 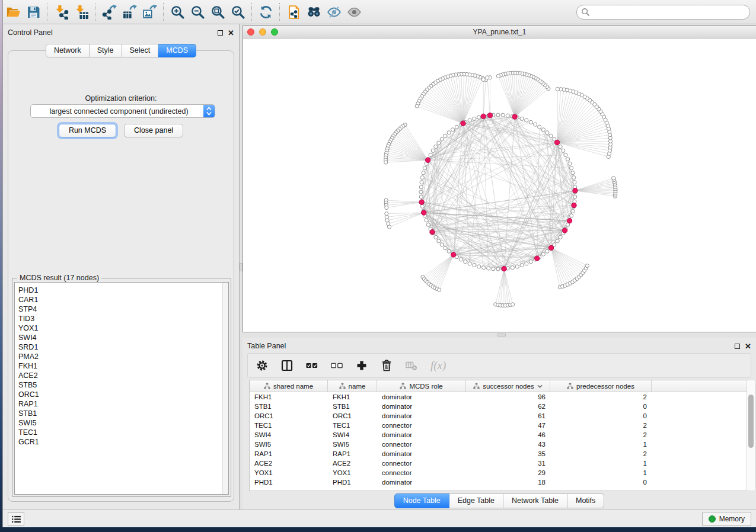 What do you see at coordinates (28, 414) in the screenshot?
I see `mcds-result-item: STB1` at bounding box center [28, 414].